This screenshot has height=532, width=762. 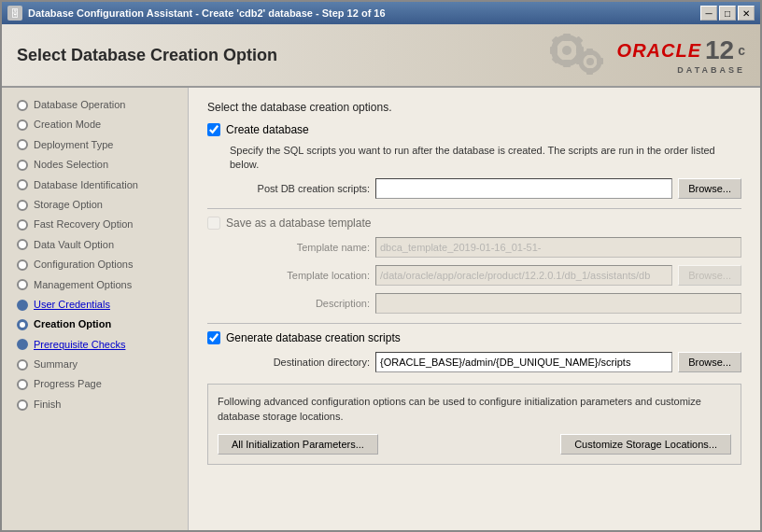 What do you see at coordinates (486, 159) in the screenshot?
I see `scripts-description: Specify the SQL scripts you want to run …` at bounding box center [486, 159].